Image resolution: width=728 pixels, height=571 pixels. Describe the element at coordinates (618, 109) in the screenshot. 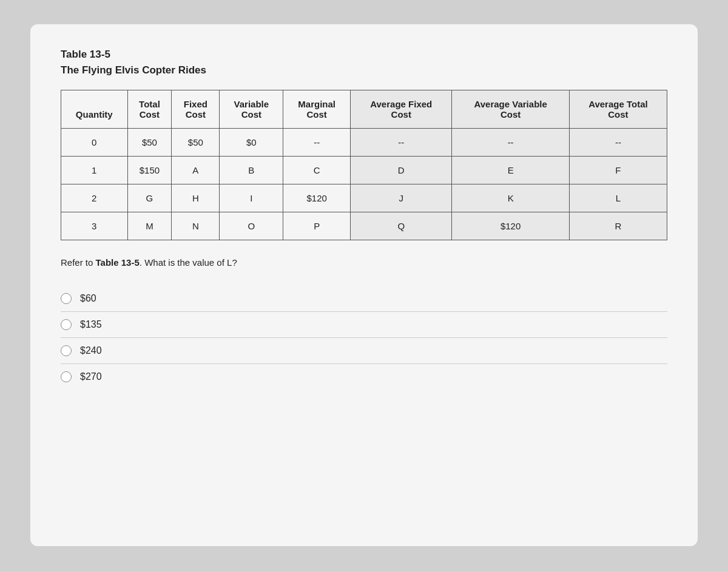

I see `col-header-avg-total-cost: Average TotalCost` at that location.